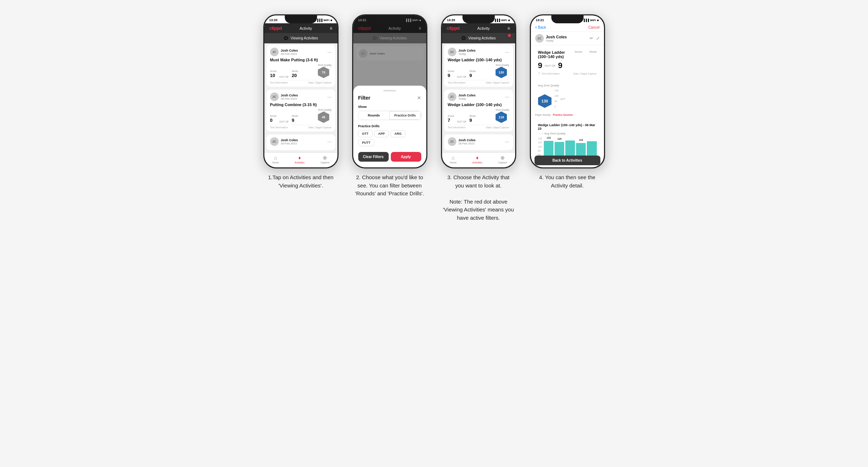 Image resolution: width=868 pixels, height=467 pixels. Describe the element at coordinates (274, 52) in the screenshot. I see `avatar-1-1: JC` at that location.